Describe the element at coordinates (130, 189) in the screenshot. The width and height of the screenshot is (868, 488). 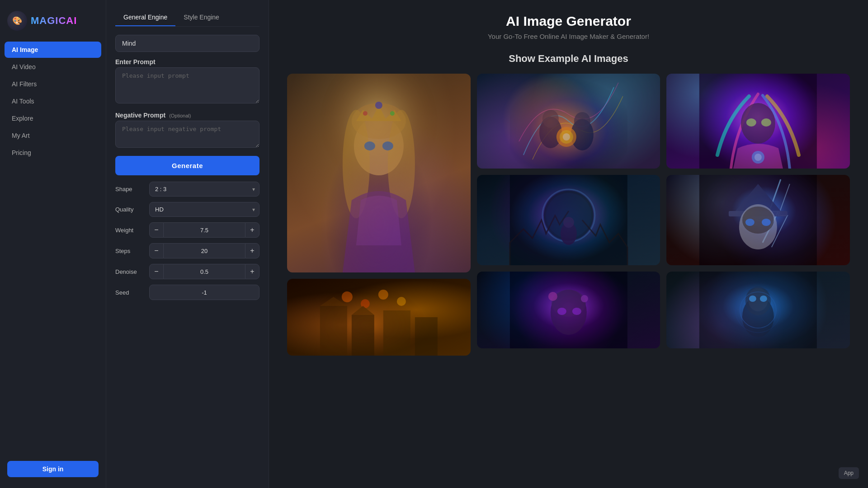
I see `shape-label: Shape` at that location.